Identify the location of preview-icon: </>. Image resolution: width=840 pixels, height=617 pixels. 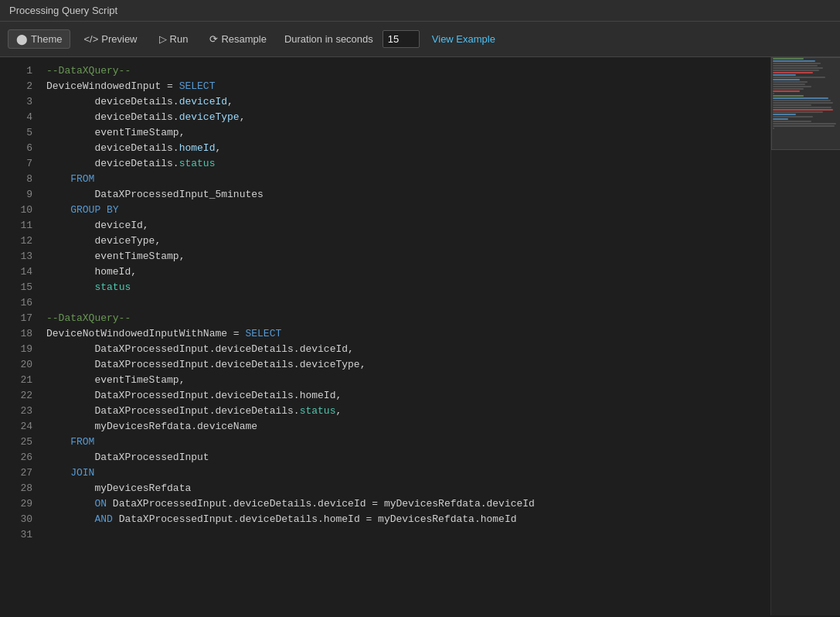
(91, 39).